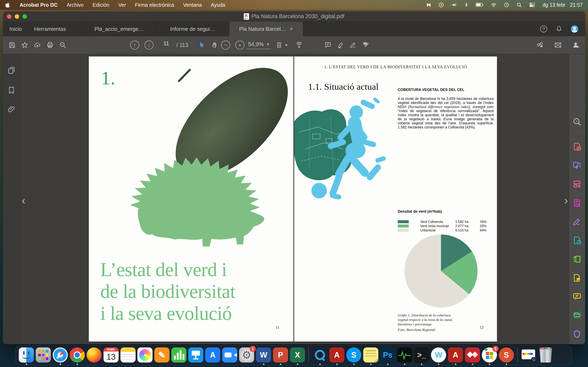  What do you see at coordinates (179, 355) in the screenshot?
I see `dock-numbers` at bounding box center [179, 355].